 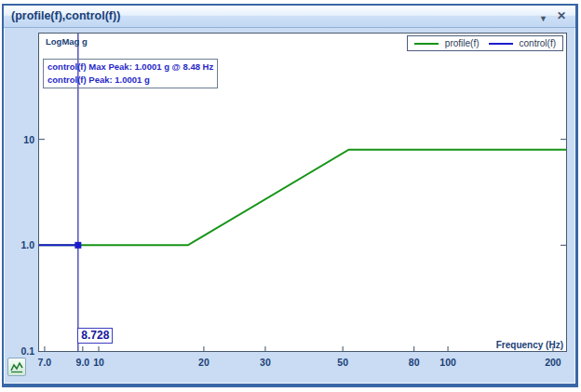 What do you see at coordinates (130, 74) in the screenshot?
I see `peak-annotation-box: control(f) Max Peak: 1.0001 g @ 8.48 Hz …` at bounding box center [130, 74].